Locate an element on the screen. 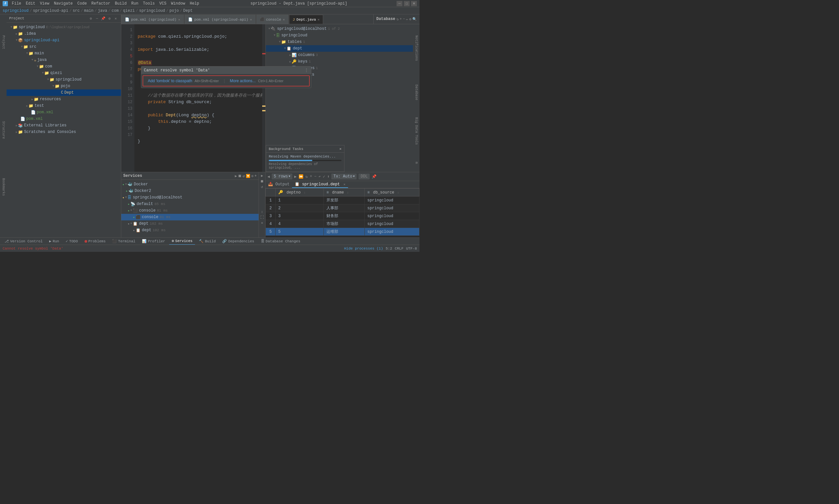 This screenshot has height=504, width=839. table-row: 3 3 财务部 springcloud is located at coordinates (343, 216).